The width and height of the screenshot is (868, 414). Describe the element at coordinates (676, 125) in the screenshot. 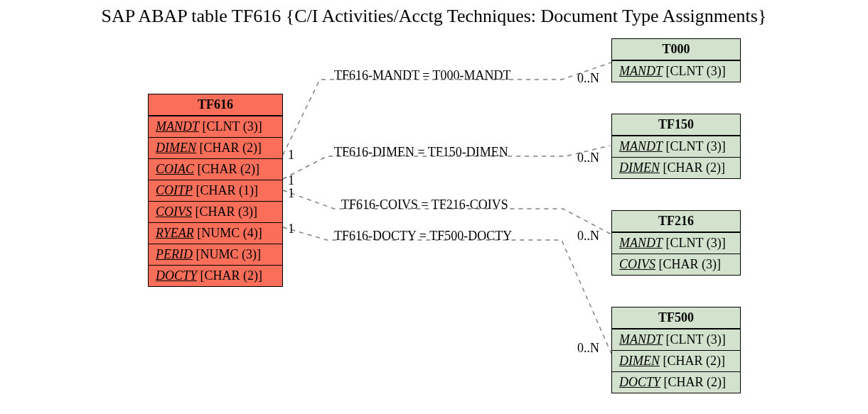

I see `table-header: TF150` at that location.